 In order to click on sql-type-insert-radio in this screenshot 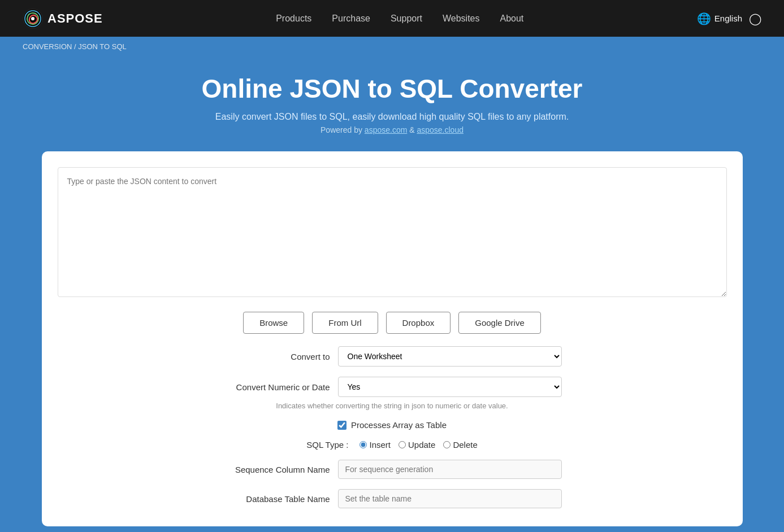, I will do `click(363, 445)`.